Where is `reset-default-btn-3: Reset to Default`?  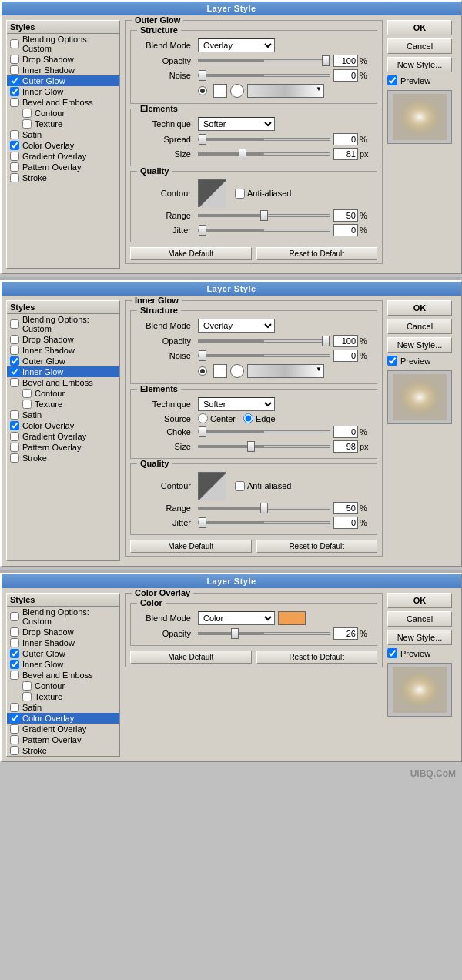 reset-default-btn-3: Reset to Default is located at coordinates (317, 657).